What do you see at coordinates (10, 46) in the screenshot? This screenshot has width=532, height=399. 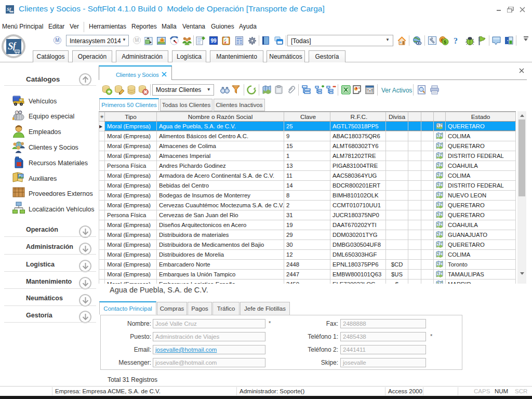 I see `svg-text: S` at bounding box center [10, 46].